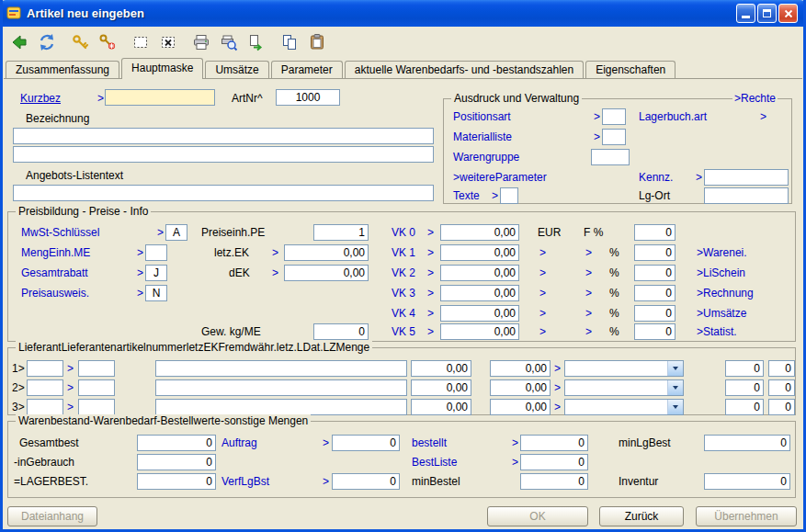 This screenshot has width=806, height=532. Describe the element at coordinates (429, 443) in the screenshot. I see `bestellt-link: bestellt` at that location.